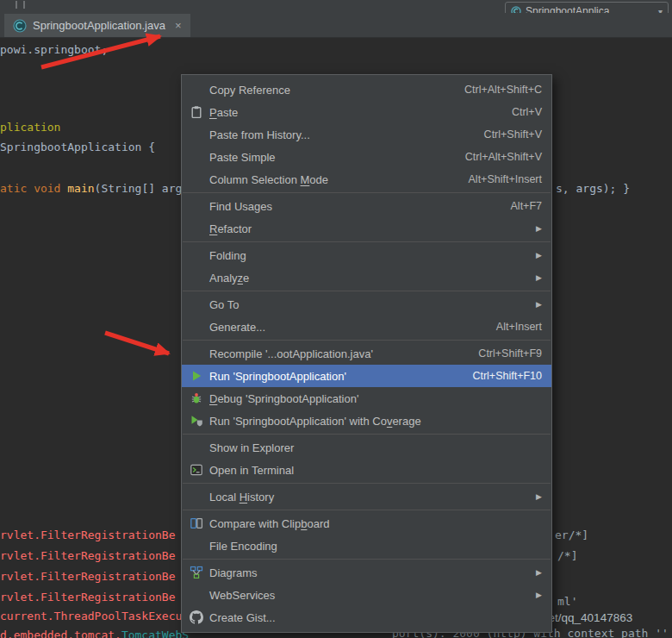 This screenshot has width=672, height=638. Describe the element at coordinates (367, 523) in the screenshot. I see `menu-item-compare-with-clipboard: Compare with Clipboard` at that location.